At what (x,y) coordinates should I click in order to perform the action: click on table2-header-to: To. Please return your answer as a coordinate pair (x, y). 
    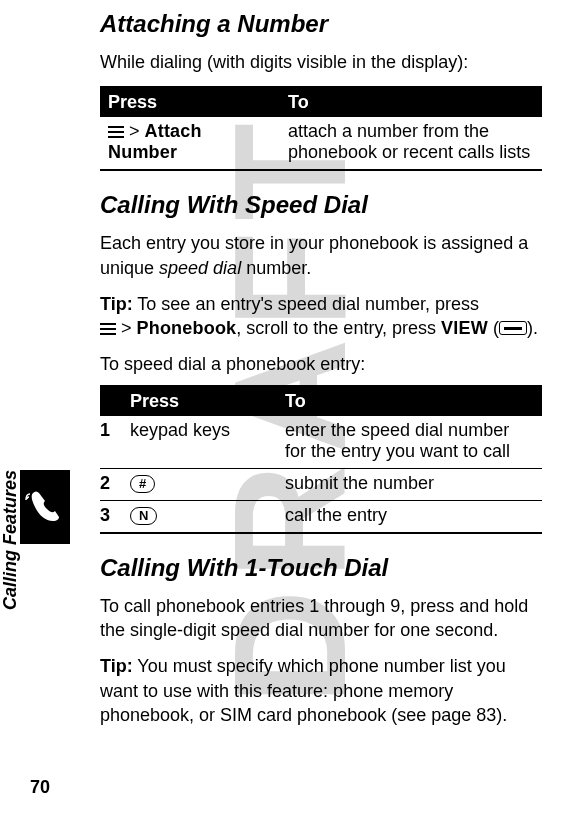
    Looking at the image, I should click on (410, 401).